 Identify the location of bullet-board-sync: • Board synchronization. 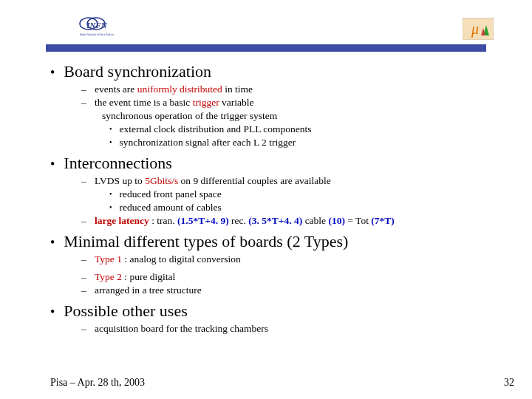
(287, 72).